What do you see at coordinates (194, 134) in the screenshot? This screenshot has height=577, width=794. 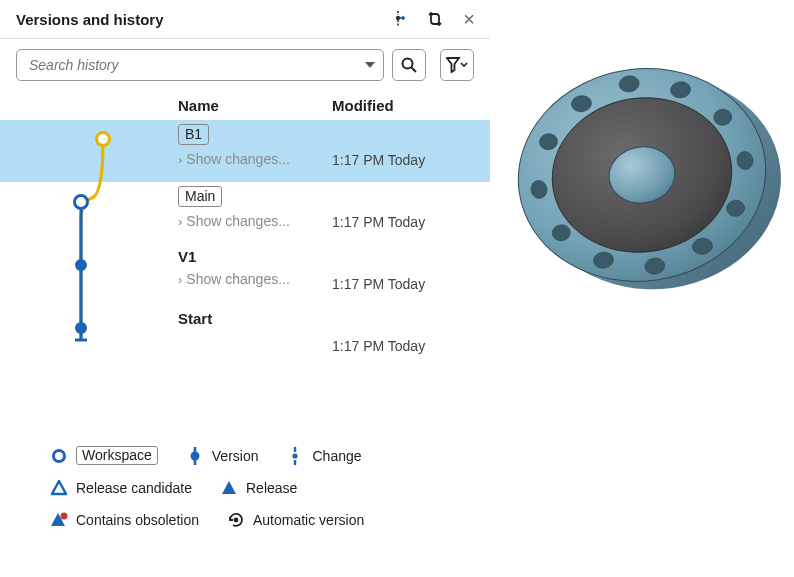 I see `branch-badge: B1` at bounding box center [194, 134].